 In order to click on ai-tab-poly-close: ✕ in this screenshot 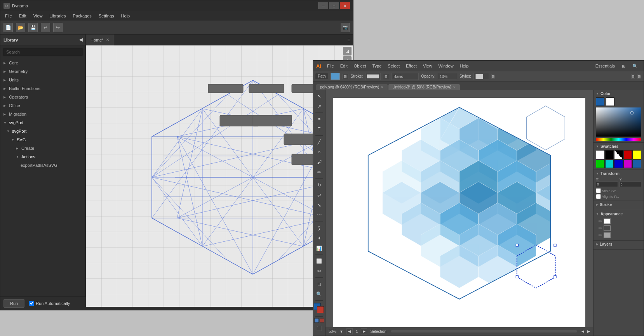, I will do `click(382, 87)`.